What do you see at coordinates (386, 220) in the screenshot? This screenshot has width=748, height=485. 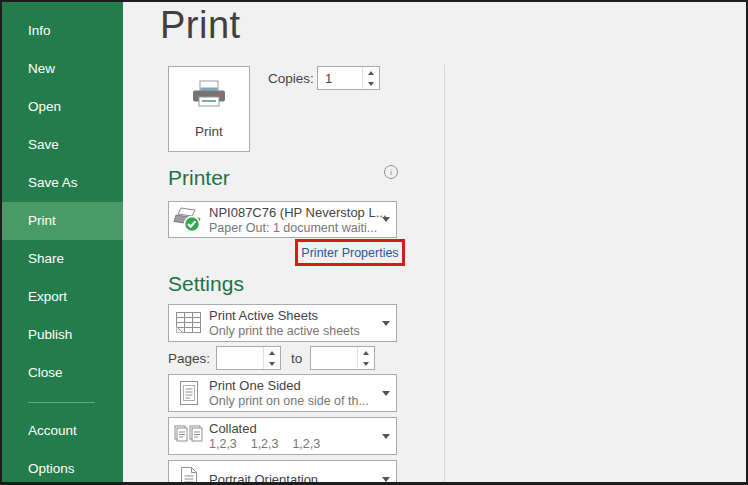 I see `printer-dropdown-arrow` at bounding box center [386, 220].